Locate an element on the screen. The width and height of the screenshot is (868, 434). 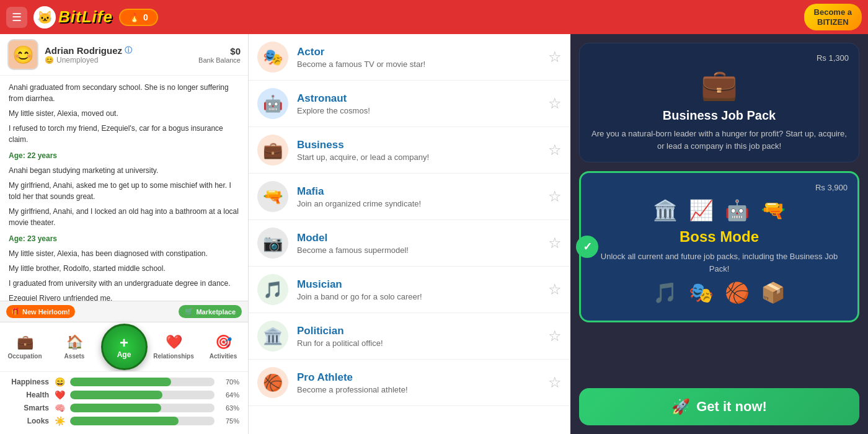
bitizen-line2: BITIZEN is located at coordinates (833, 22).